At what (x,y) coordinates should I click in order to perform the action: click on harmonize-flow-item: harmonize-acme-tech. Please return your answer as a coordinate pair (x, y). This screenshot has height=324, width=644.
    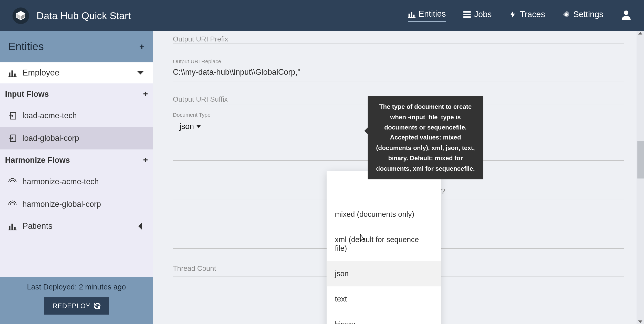
    Looking at the image, I should click on (76, 182).